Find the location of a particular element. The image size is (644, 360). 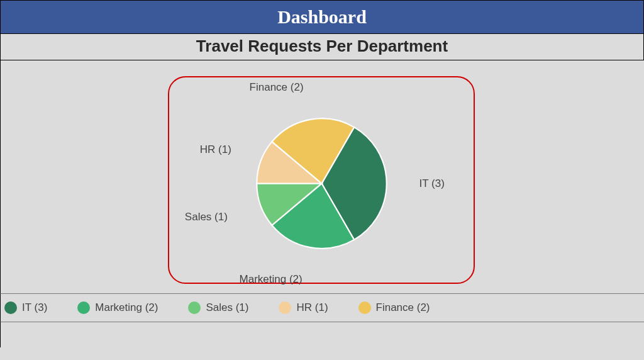

legend-label: Marketing (2) is located at coordinates (126, 308).